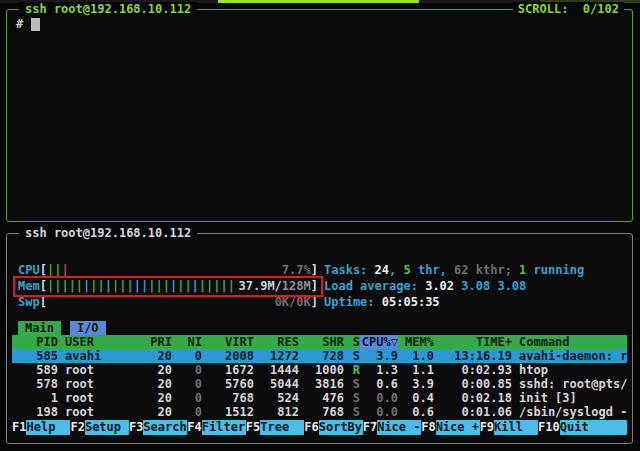  What do you see at coordinates (276, 342) in the screenshot?
I see `header-res: RES` at bounding box center [276, 342].